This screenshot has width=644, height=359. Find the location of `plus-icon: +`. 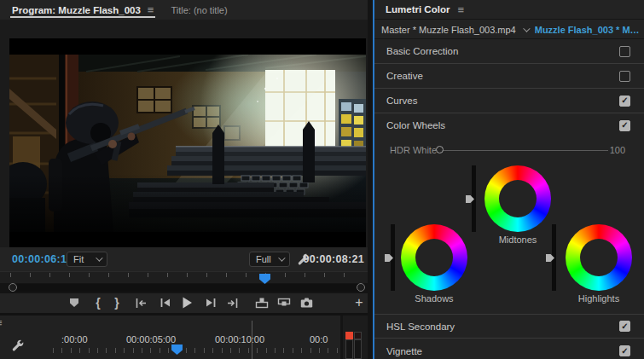

plus-icon: + is located at coordinates (358, 303).